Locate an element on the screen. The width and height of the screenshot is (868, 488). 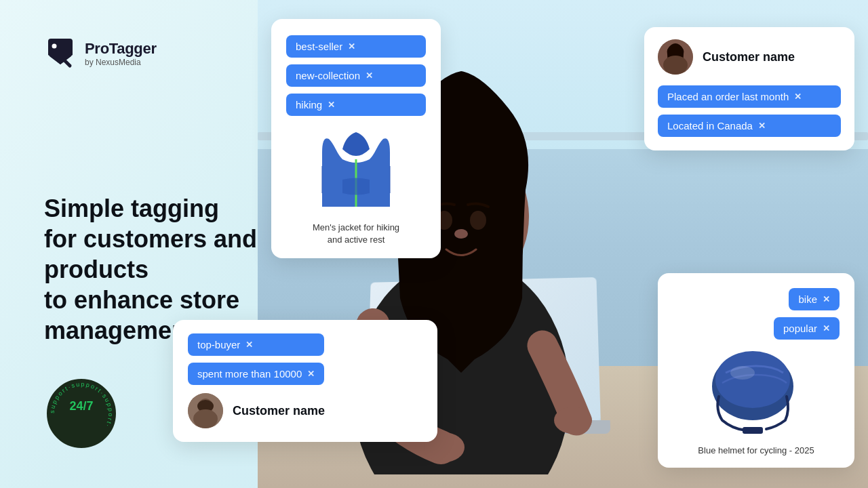
logo-subtitle: by NexusMedia is located at coordinates (121, 62).